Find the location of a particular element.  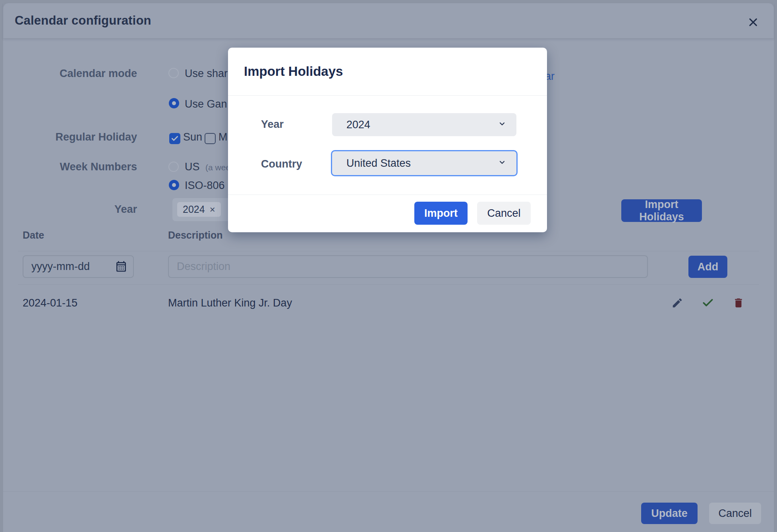

us-week-note-fragment: (a wee is located at coordinates (218, 168).